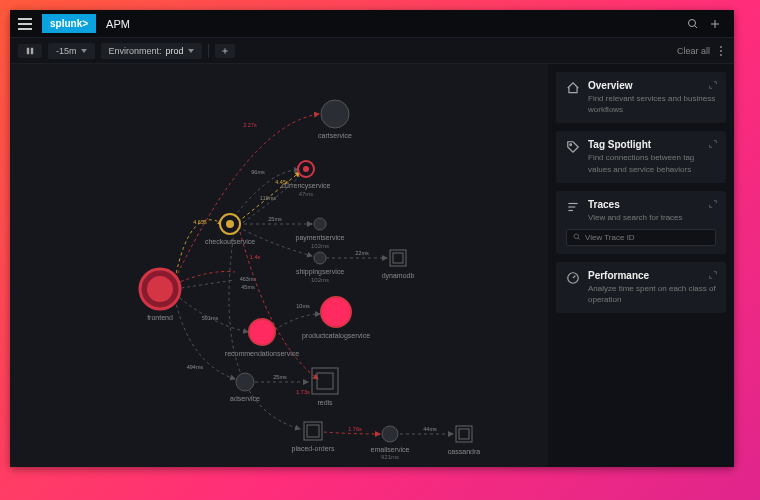 The height and width of the screenshot is (500, 760). What do you see at coordinates (652, 276) in the screenshot?
I see `card-title: Performance` at bounding box center [652, 276].